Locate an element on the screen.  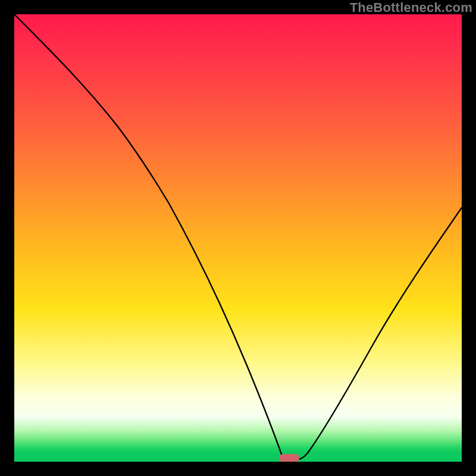
watermark-text: TheBottleneck.com is located at coordinates (411, 8).